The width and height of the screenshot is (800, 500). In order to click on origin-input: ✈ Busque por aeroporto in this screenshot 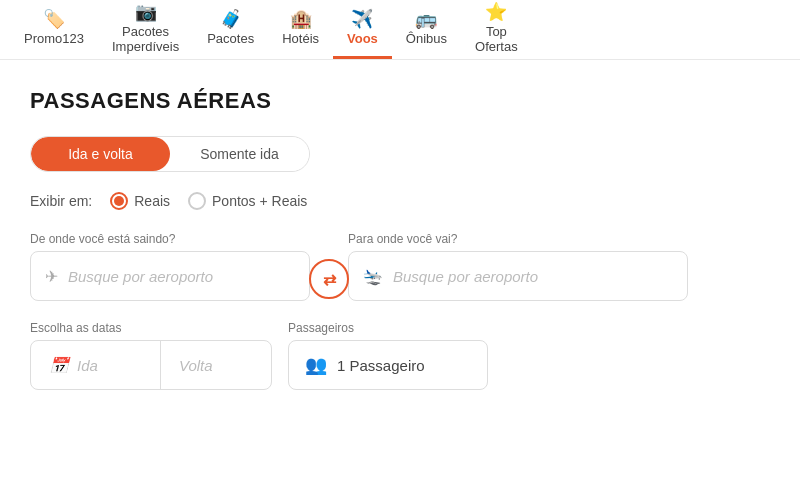, I will do `click(170, 276)`.